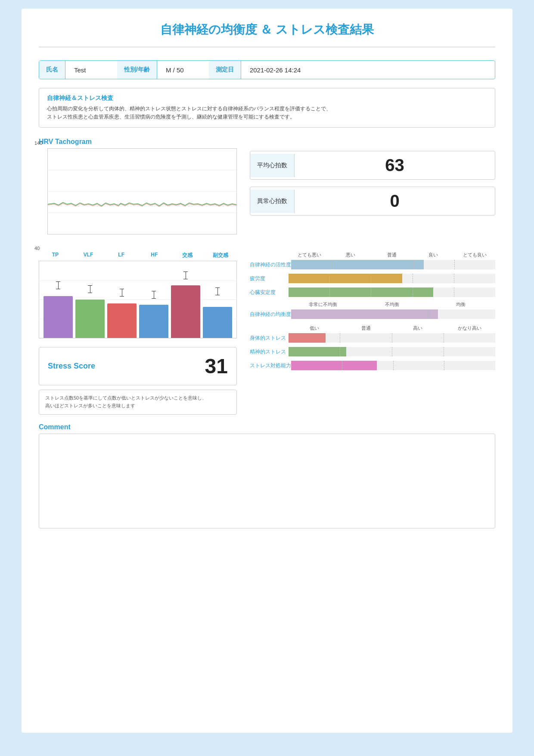  I want to click on patient-name-value: Test, so click(91, 70).